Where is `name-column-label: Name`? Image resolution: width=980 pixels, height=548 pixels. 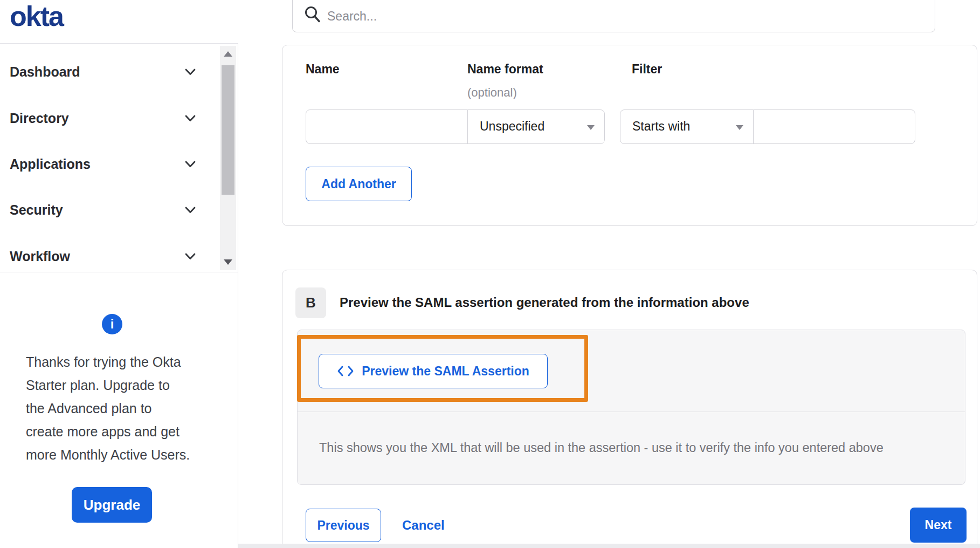
name-column-label: Name is located at coordinates (322, 69).